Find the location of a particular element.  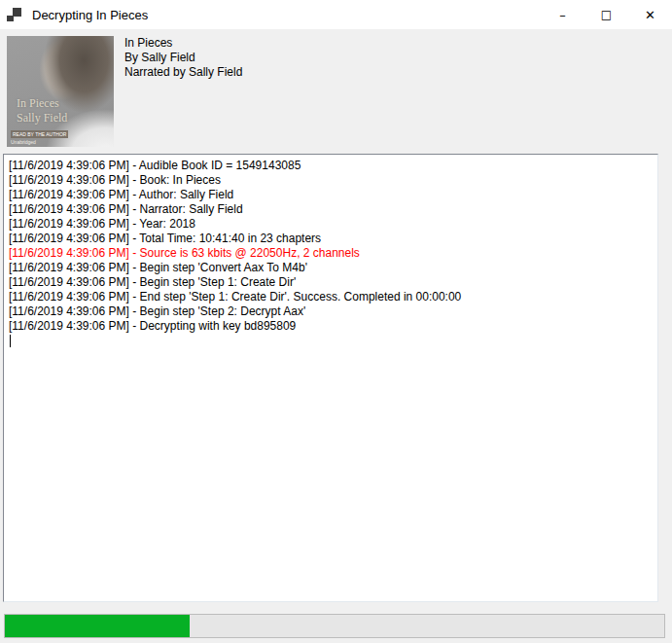

log-line: [11/6/2019 4:39:06 PM] - Audible Book ID… is located at coordinates (331, 165).